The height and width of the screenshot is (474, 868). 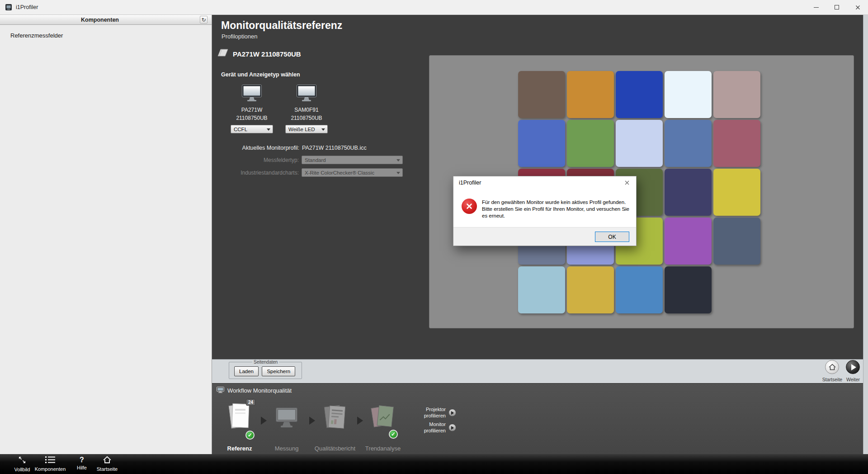 I want to click on page-actions-band, so click(x=538, y=371).